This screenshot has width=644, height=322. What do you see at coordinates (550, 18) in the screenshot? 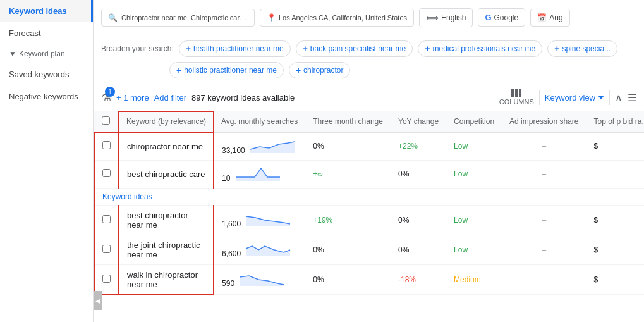
I see `date-box: 📅 Aug` at bounding box center [550, 18].